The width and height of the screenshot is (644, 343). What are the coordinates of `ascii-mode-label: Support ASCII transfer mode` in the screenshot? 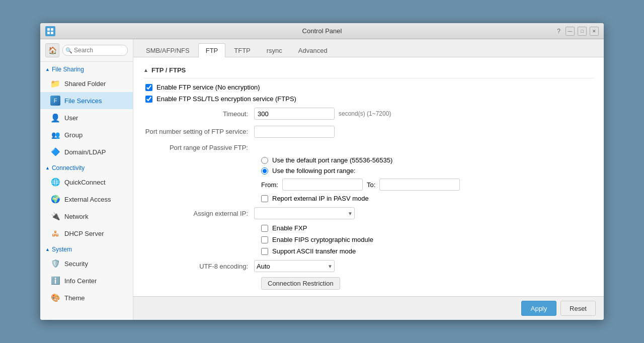 It's located at (314, 251).